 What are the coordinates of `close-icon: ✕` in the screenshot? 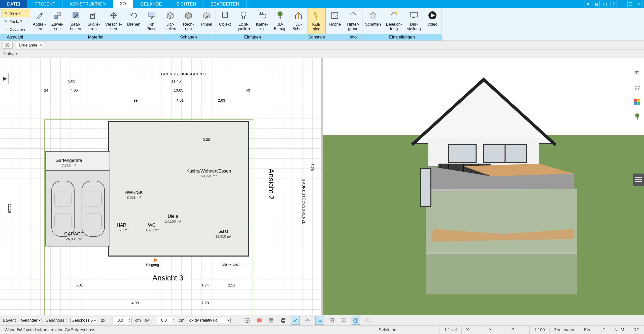 It's located at (639, 4).